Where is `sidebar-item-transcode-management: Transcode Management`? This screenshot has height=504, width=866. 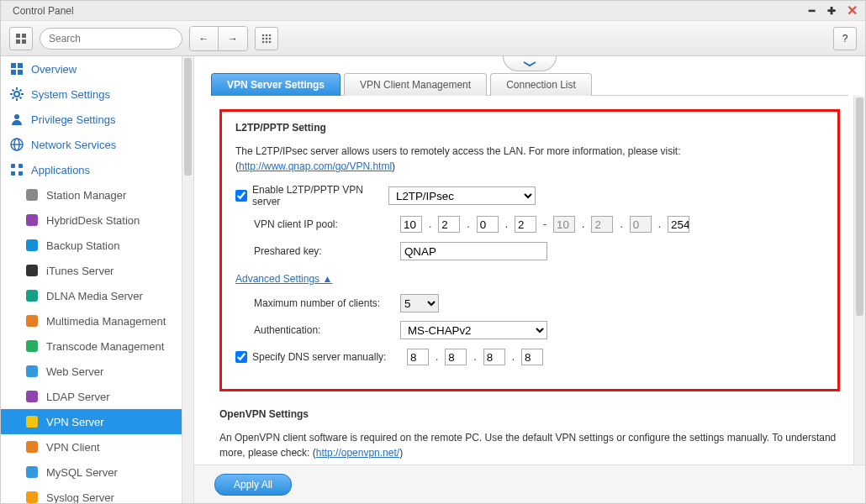 sidebar-item-transcode-management: Transcode Management is located at coordinates (98, 346).